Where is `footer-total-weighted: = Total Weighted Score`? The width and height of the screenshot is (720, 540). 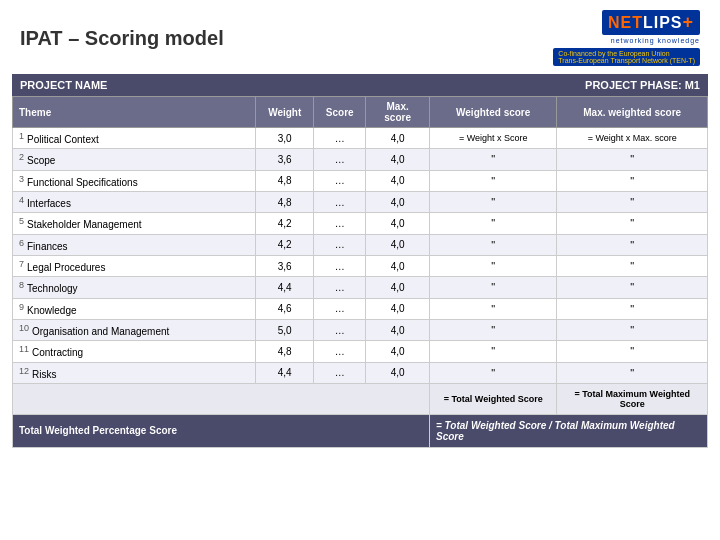 footer-total-weighted: = Total Weighted Score is located at coordinates (492, 398).